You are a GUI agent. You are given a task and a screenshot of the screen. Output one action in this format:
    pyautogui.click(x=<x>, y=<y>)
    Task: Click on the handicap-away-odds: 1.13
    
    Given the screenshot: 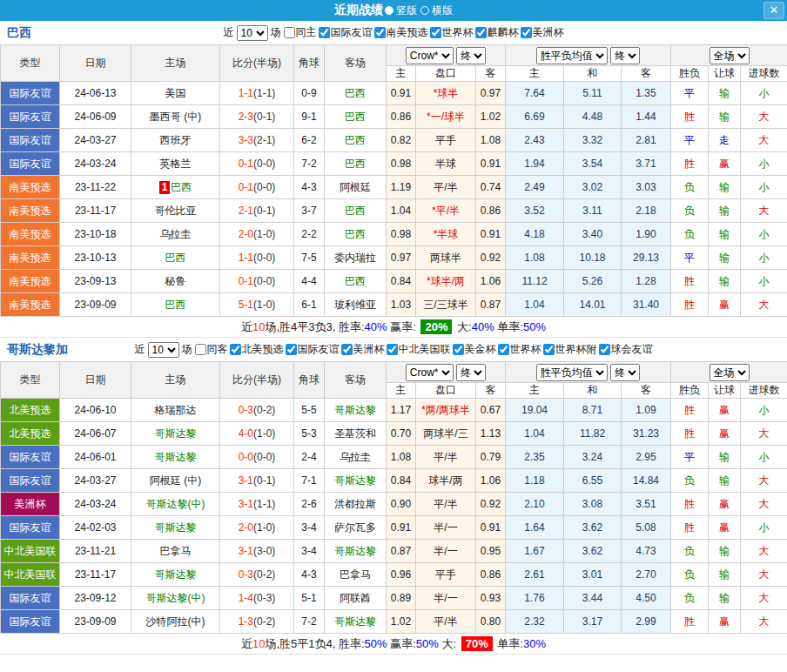 What is the action you would take?
    pyautogui.click(x=491, y=433)
    